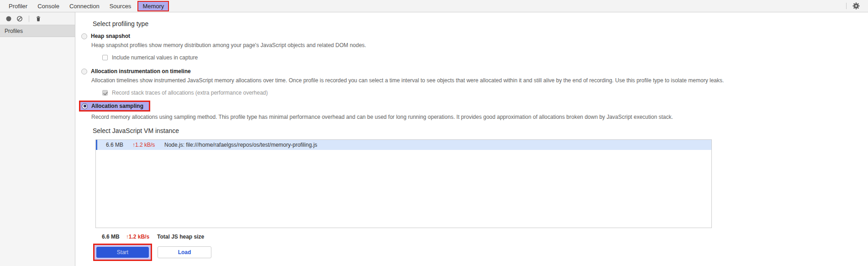  I want to click on top-tab-bar: Profiler Console Connection Sources Memo…, so click(434, 6).